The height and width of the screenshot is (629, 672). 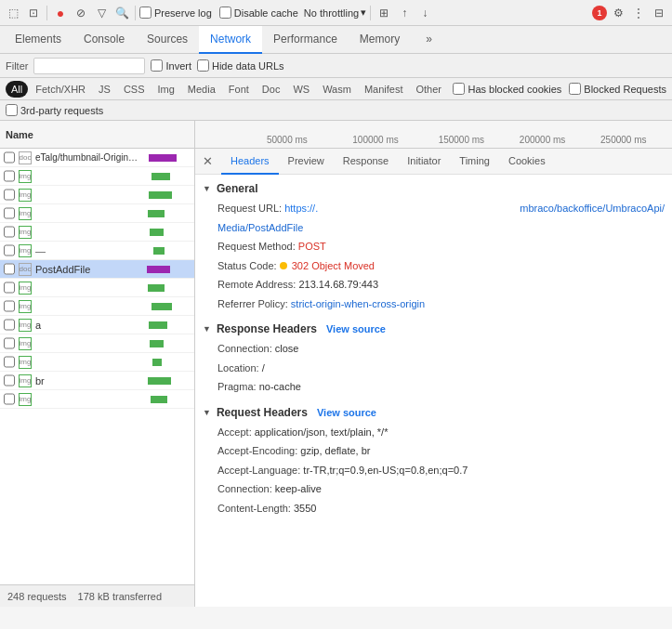 I want to click on timeline-marker-2: 100000 ms, so click(x=376, y=139).